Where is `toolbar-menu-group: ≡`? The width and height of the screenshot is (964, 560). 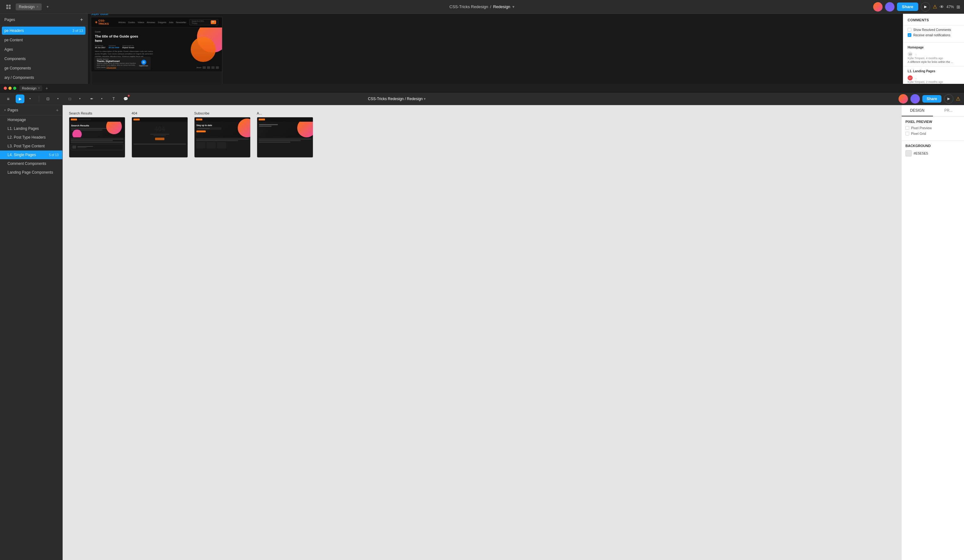 toolbar-menu-group: ≡ is located at coordinates (8, 99).